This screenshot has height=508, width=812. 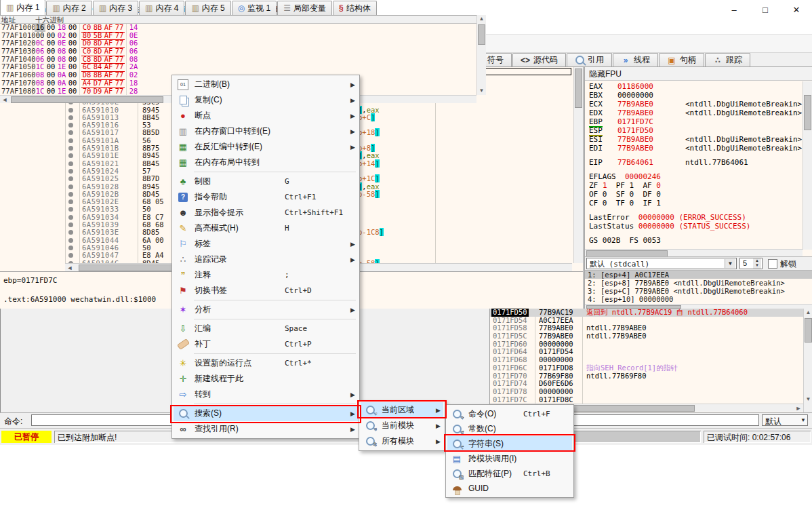 I want to click on register-lines: EAX01186000EBX00000000ECX77B9ABE0<ntdll.…, so click(x=694, y=163).